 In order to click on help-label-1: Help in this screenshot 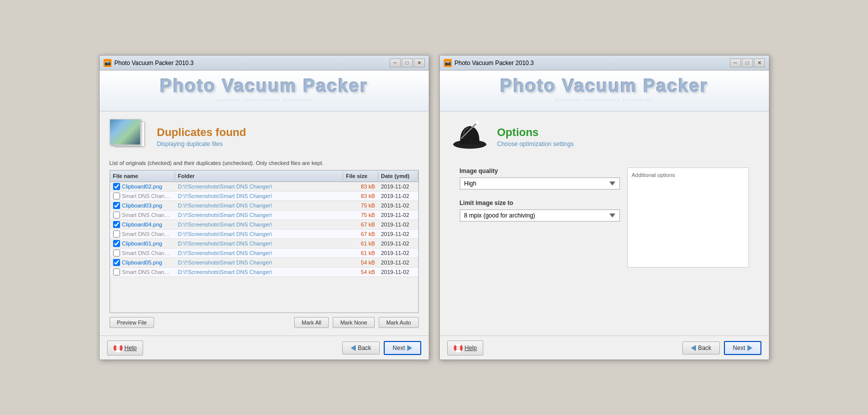, I will do `click(131, 348)`.